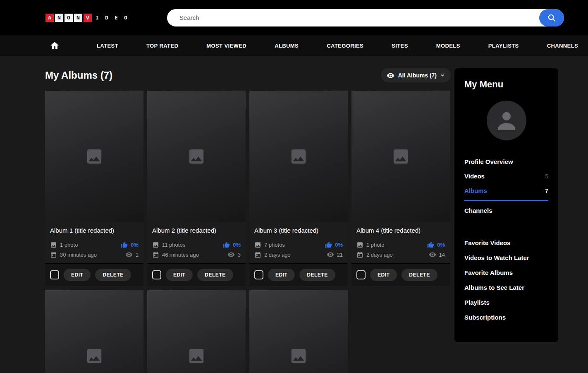 The height and width of the screenshot is (373, 588). Describe the element at coordinates (506, 257) in the screenshot. I see `sidebar-item-videos-watch-later: Videos to Watch Later` at that location.